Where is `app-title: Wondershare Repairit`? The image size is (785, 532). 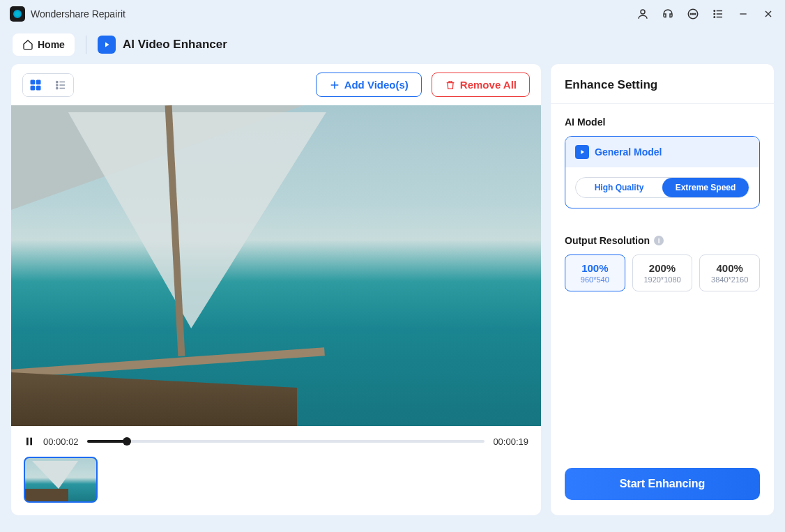 app-title: Wondershare Repairit is located at coordinates (78, 14).